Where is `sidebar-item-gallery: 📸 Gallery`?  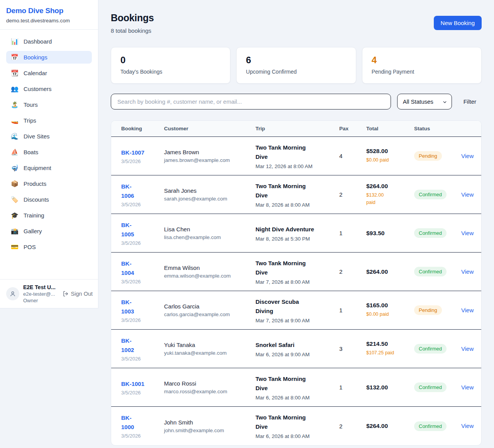 sidebar-item-gallery: 📸 Gallery is located at coordinates (49, 231).